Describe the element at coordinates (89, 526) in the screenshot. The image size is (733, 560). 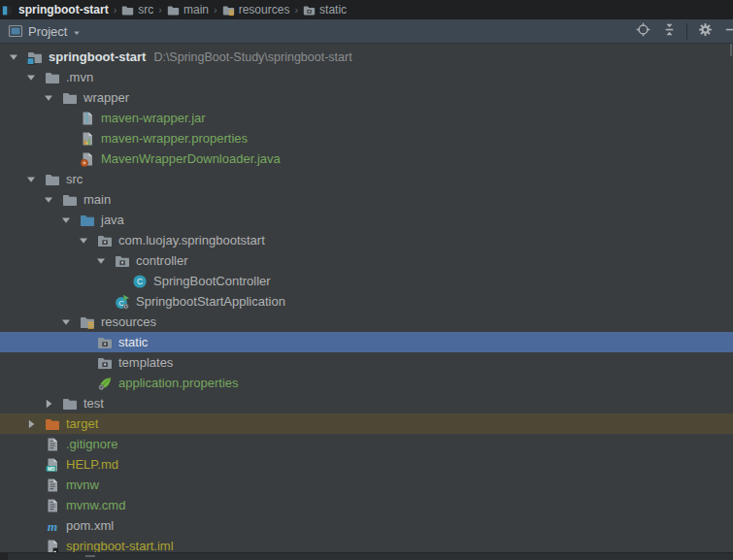
I see `tree-item-label: pom.xml` at that location.